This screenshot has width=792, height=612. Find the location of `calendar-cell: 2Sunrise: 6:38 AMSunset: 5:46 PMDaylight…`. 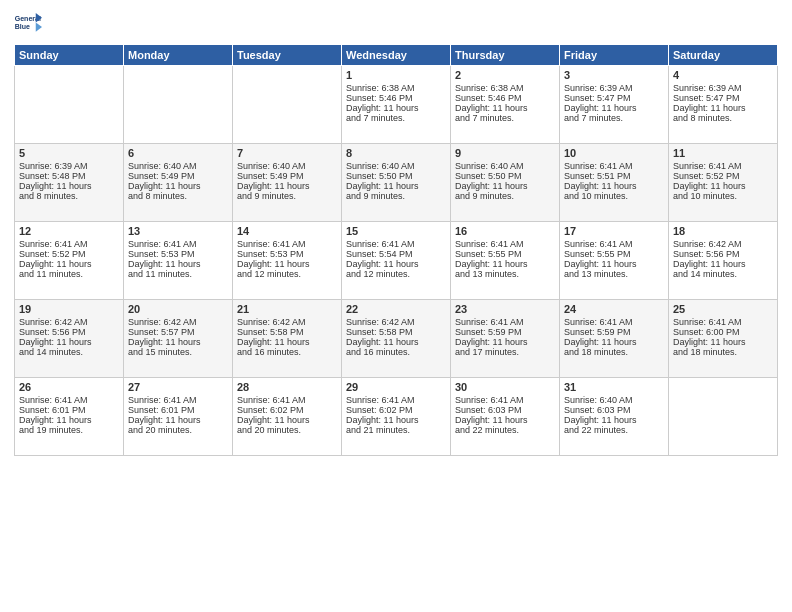

calendar-cell: 2Sunrise: 6:38 AMSunset: 5:46 PMDaylight… is located at coordinates (506, 105).